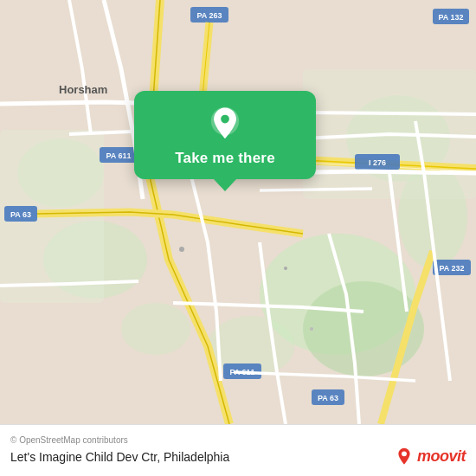 The height and width of the screenshot is (476, 476). Describe the element at coordinates (441, 457) in the screenshot. I see `moovit-brand-text: moovit` at that location.